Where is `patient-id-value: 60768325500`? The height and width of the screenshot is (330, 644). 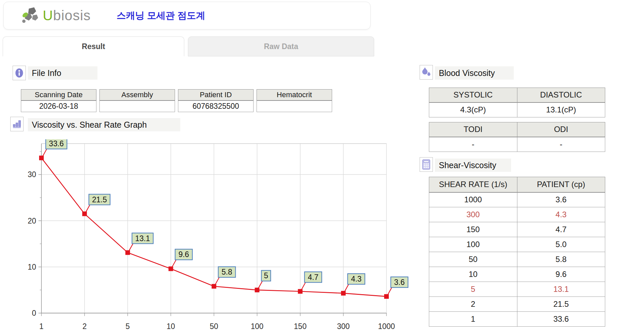 patient-id-value: 60768325500 is located at coordinates (216, 106).